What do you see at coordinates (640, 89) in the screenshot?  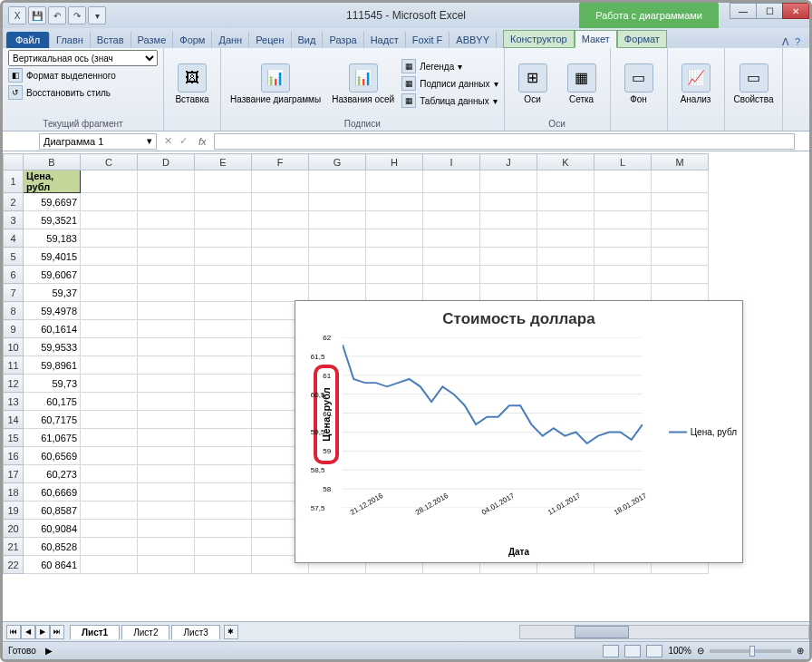 I see `group-background: ▭Фон` at bounding box center [640, 89].